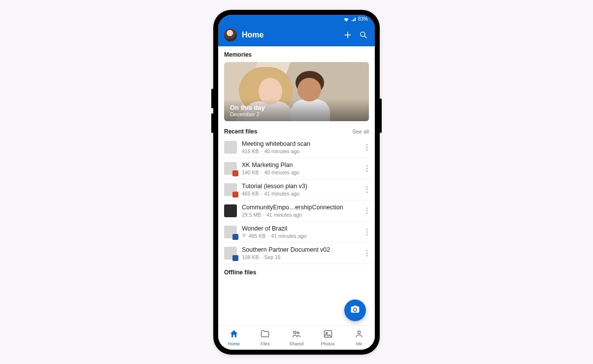 The height and width of the screenshot is (364, 593). I want to click on nav-label: Shared, so click(296, 344).